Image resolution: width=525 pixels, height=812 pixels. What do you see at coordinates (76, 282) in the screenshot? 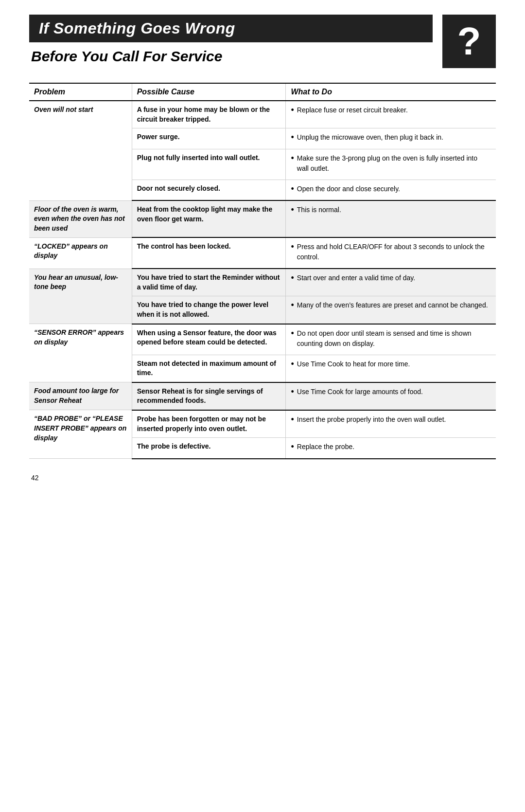
I see `problem-label: You hear an unusual, low-tone beep` at bounding box center [76, 282].